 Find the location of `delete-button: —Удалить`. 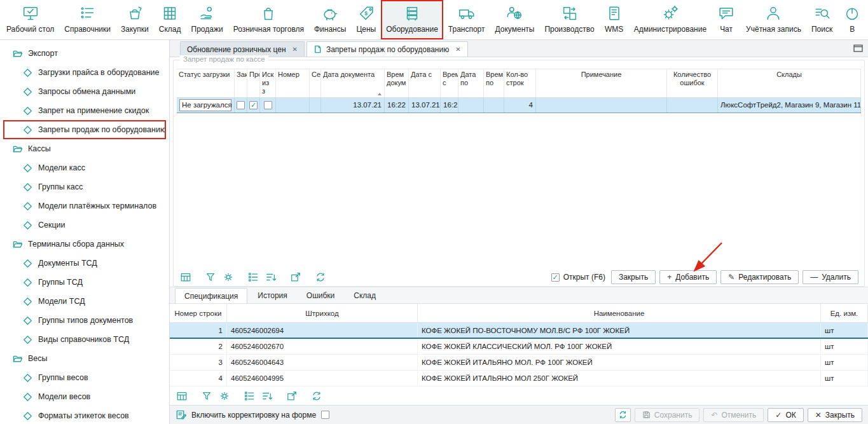

delete-button: —Удалить is located at coordinates (830, 277).